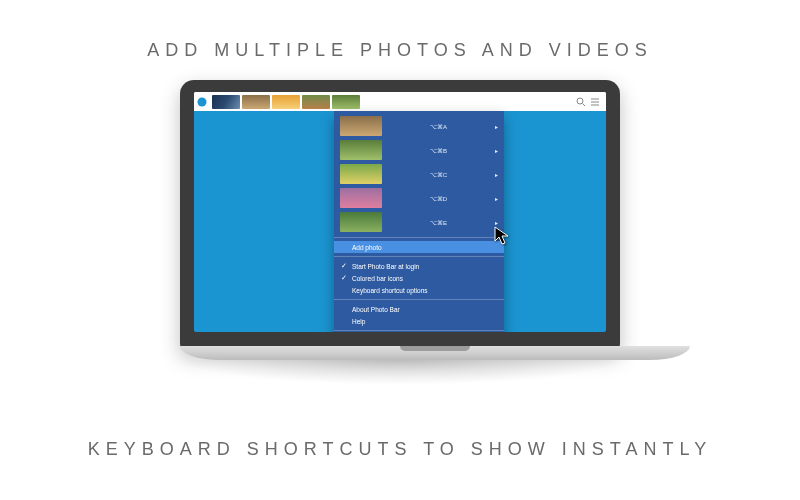 The height and width of the screenshot is (500, 800). Describe the element at coordinates (400, 102) in the screenshot. I see `macos-menubar` at that location.